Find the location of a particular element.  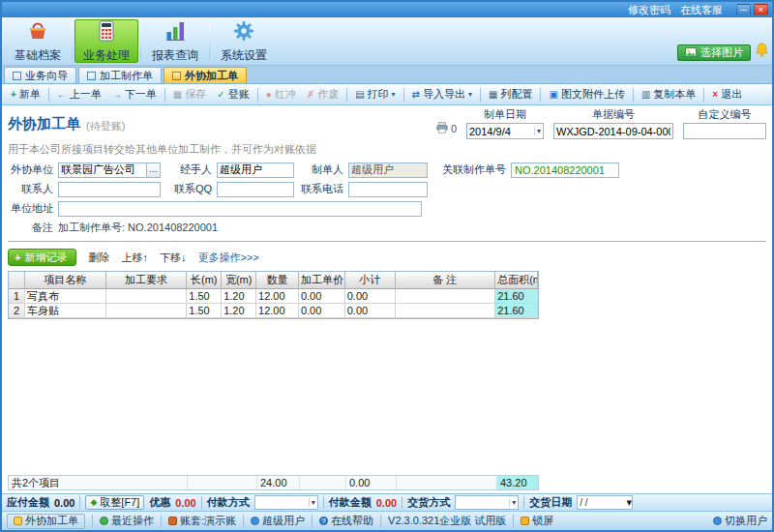

account-set: 账套:演示账 is located at coordinates (202, 520).